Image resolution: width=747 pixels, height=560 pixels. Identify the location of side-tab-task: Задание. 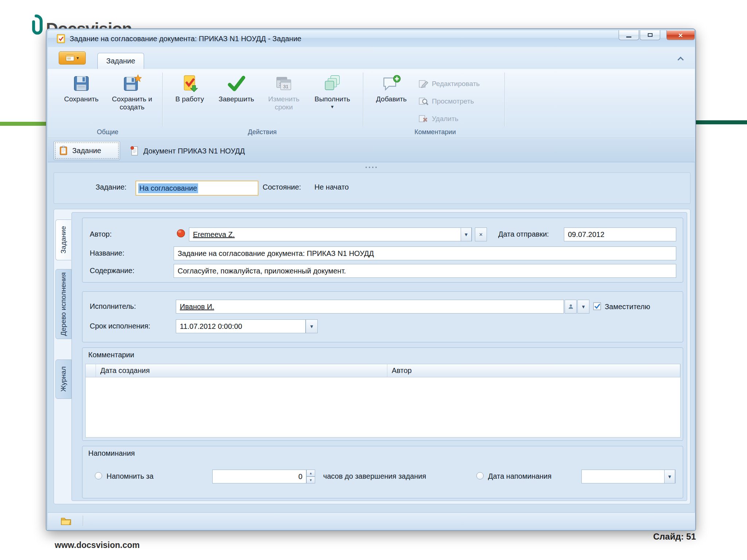
(63, 240).